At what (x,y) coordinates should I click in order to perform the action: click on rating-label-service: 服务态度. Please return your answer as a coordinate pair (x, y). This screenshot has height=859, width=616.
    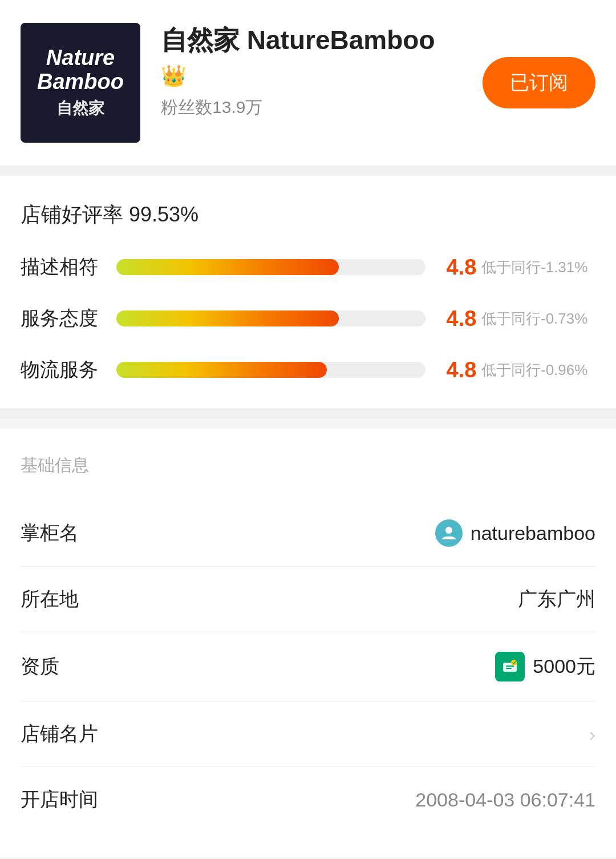
    Looking at the image, I should click on (60, 318).